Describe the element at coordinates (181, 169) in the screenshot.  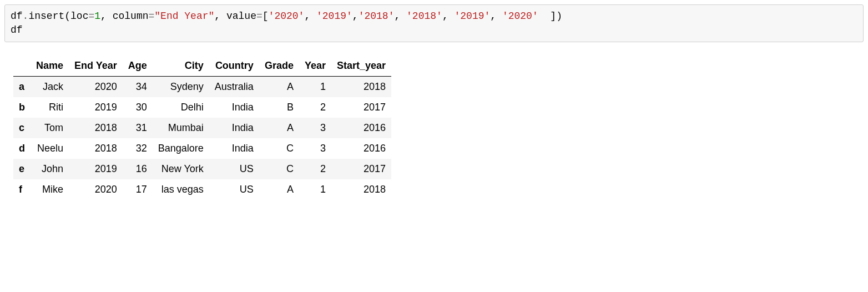
I see `cell: New York` at that location.